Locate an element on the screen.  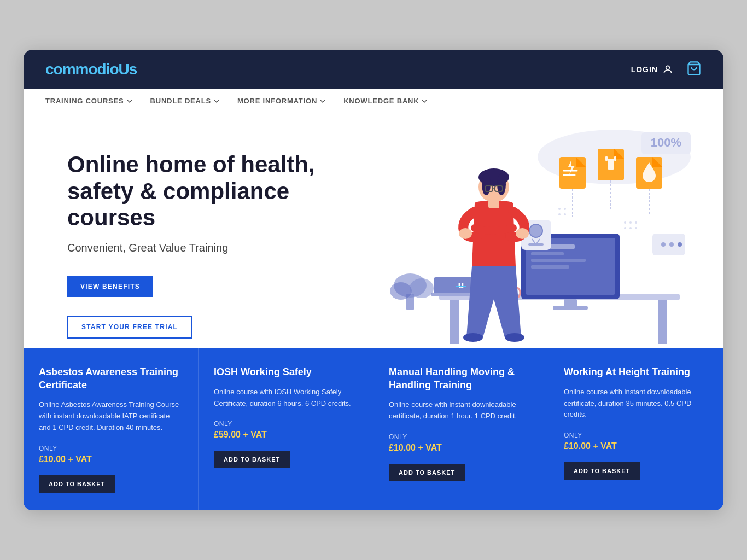
course-price: £59.00 + VAT is located at coordinates (285, 435).